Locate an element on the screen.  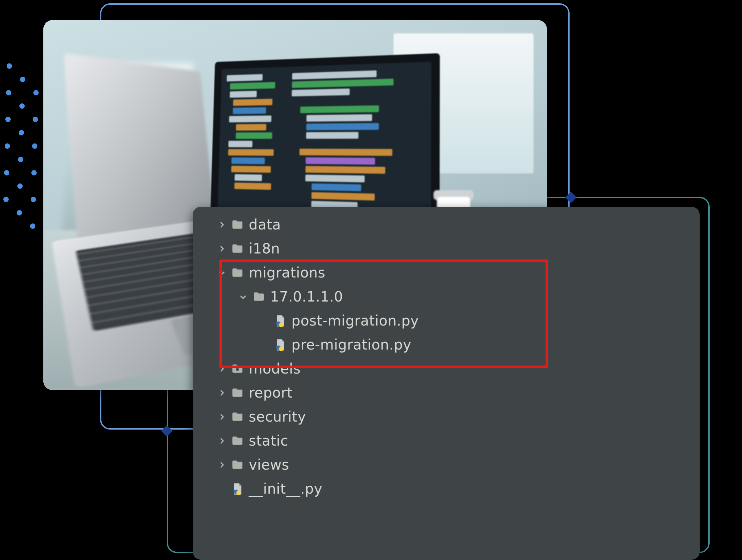
tree-item-label: post-migration.py is located at coordinates (355, 321).